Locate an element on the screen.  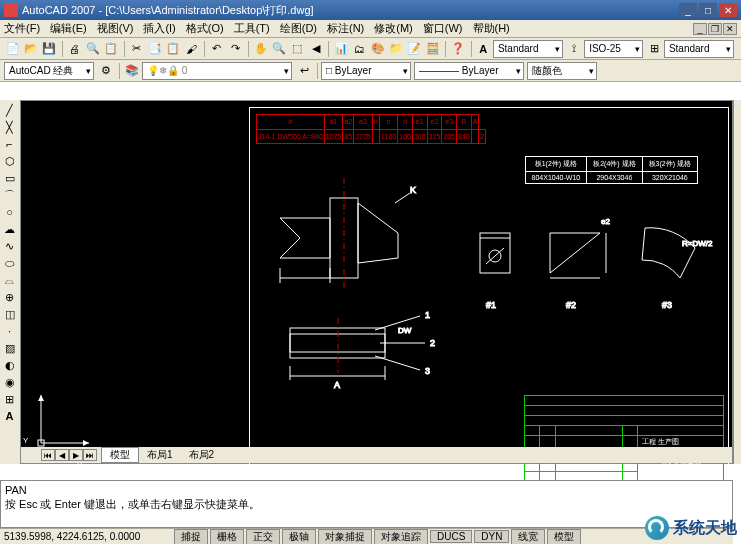
tablestyle-icon: ⊞ is located at coordinates (654, 49).